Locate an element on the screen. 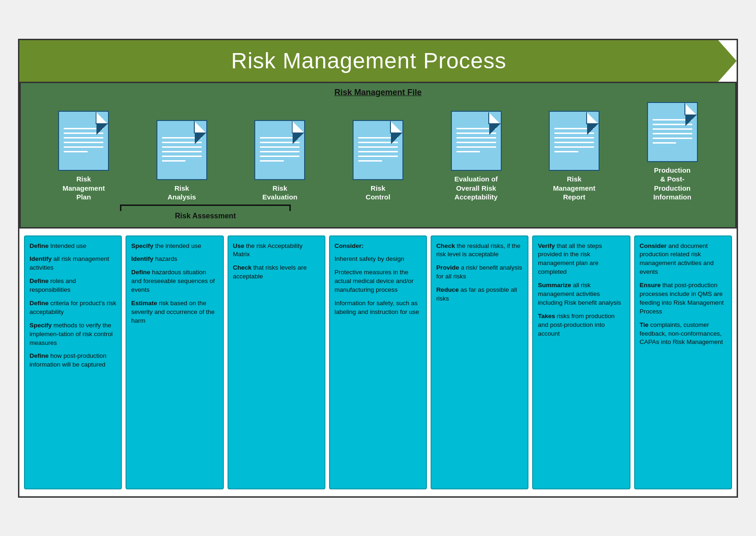  col-item: Provide a risk/ benefit analysis for all… is located at coordinates (480, 272).